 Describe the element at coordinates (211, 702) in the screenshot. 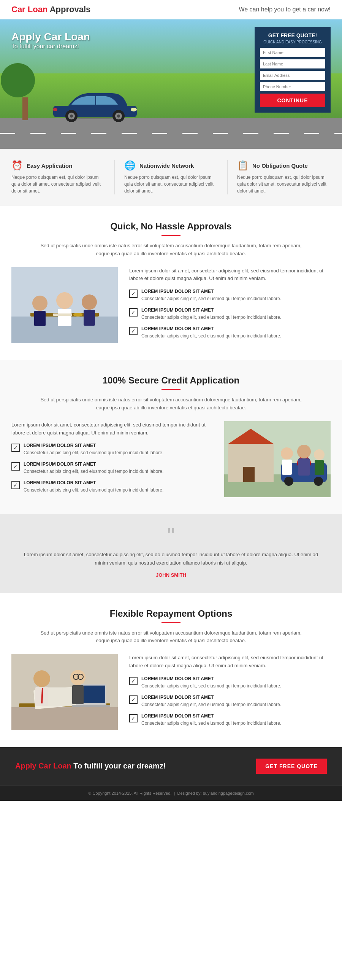

I see `check-content-8: LOREM IPSUM DOLOR SIT AMET Consectetur a…` at that location.